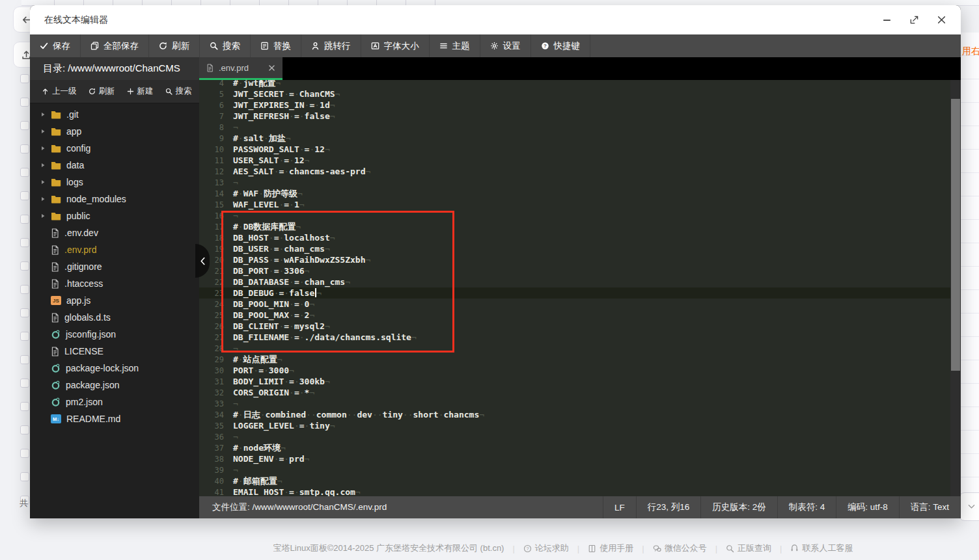 The width and height of the screenshot is (979, 560). Describe the element at coordinates (680, 548) in the screenshot. I see `wechat-official-link: 微信公众号` at that location.